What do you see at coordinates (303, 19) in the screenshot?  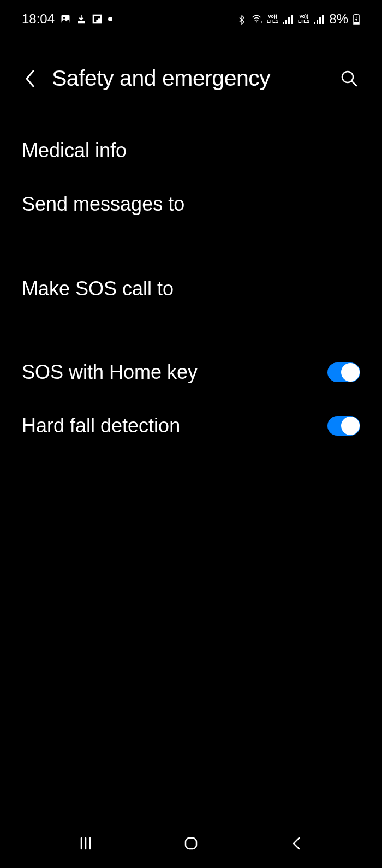 I see `volte2-indicator: Vo)) LTE2` at bounding box center [303, 19].